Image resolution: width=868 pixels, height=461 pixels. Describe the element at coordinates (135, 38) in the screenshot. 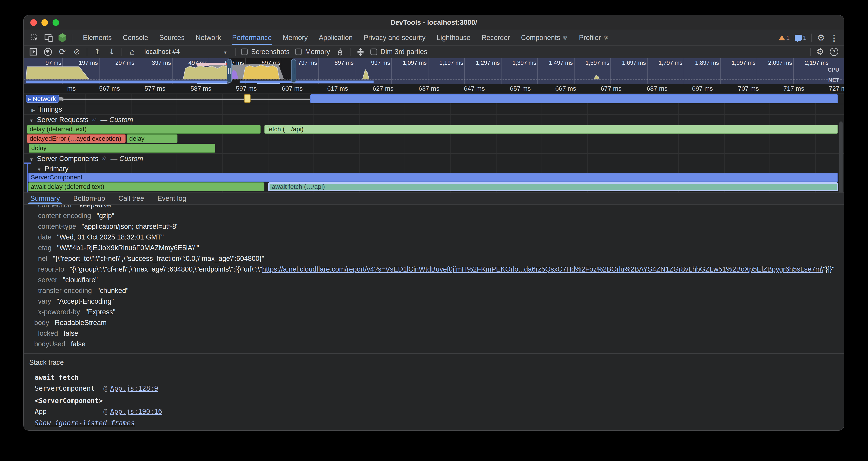

I see `panel-tab: Console` at that location.